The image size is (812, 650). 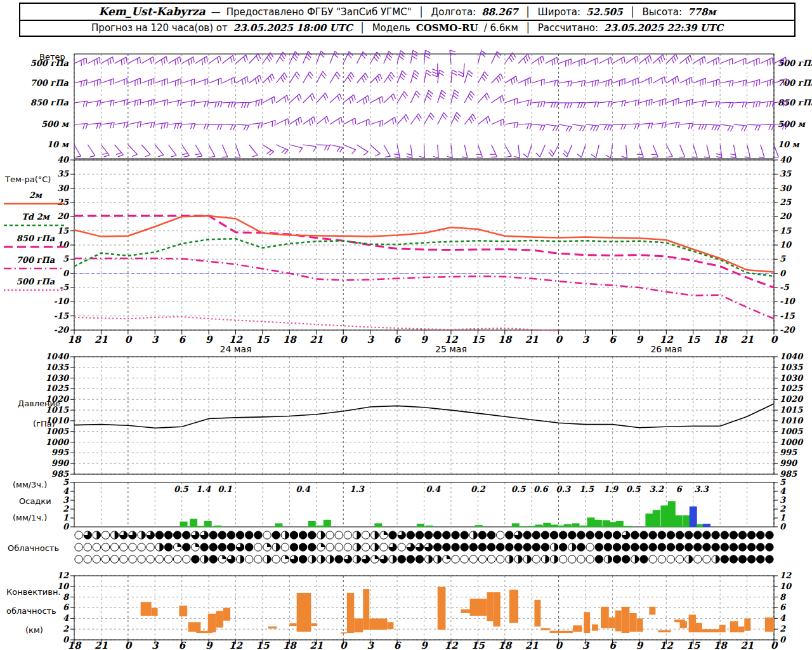 What do you see at coordinates (431, 104) in the screenshot?
I see `wind-barbs` at bounding box center [431, 104].